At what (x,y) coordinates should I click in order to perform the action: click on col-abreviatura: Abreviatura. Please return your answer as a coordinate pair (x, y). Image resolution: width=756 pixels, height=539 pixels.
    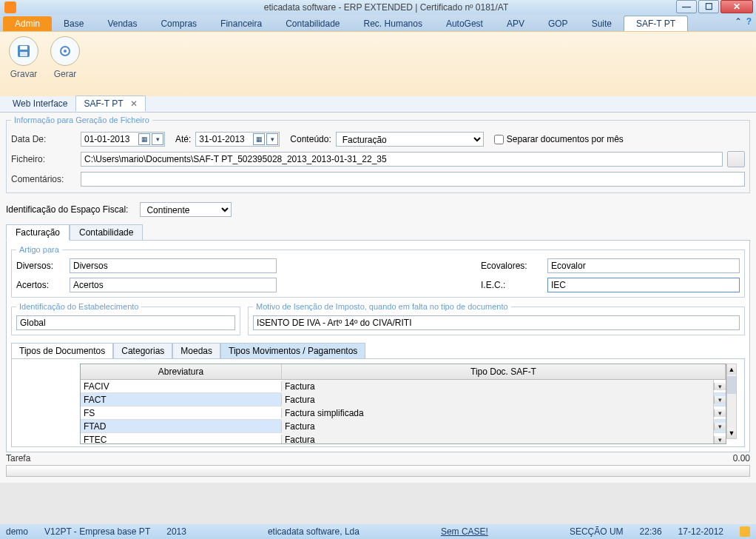
    Looking at the image, I should click on (181, 372).